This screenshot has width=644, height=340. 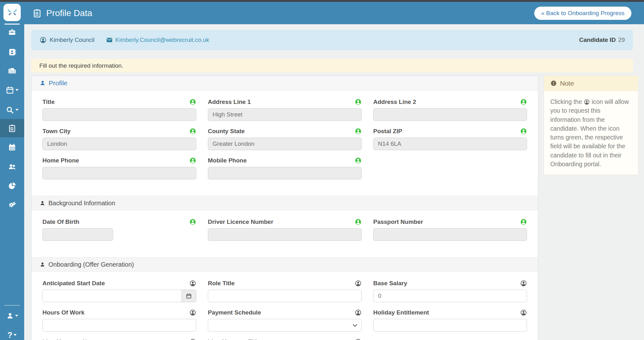 I want to click on title-input, so click(x=119, y=115).